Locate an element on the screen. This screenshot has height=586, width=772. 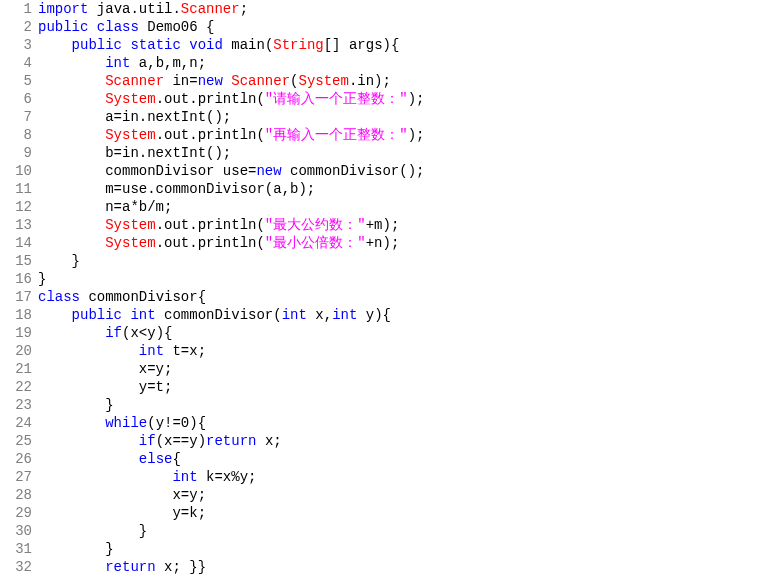
token-id: x; }} is located at coordinates (181, 567).